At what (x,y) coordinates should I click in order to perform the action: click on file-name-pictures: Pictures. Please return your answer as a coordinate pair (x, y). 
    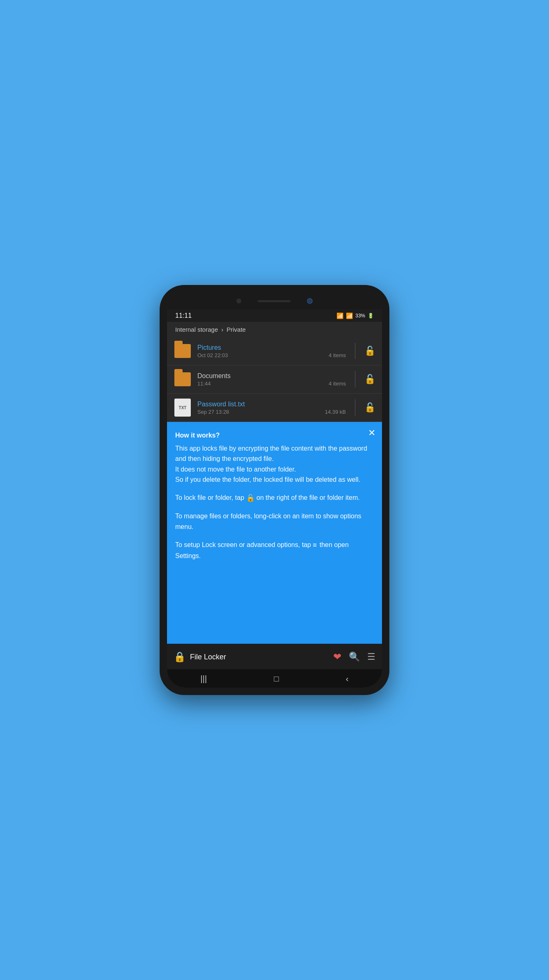
    Looking at the image, I should click on (272, 348).